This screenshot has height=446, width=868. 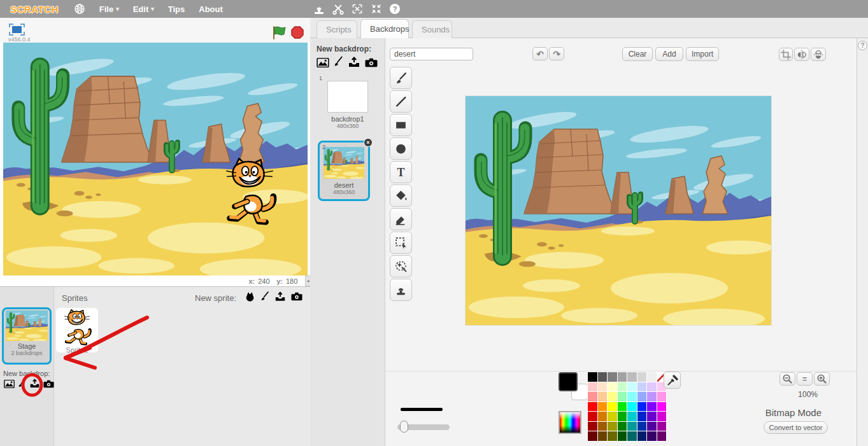 What do you see at coordinates (110, 9) in the screenshot?
I see `menu-file: File ▾` at bounding box center [110, 9].